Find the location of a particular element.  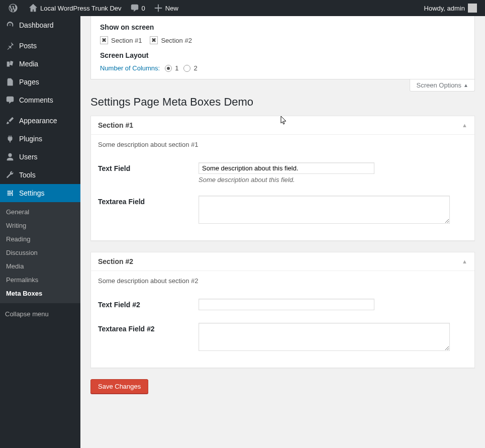

sidebar-label: Plugins is located at coordinates (31, 139).